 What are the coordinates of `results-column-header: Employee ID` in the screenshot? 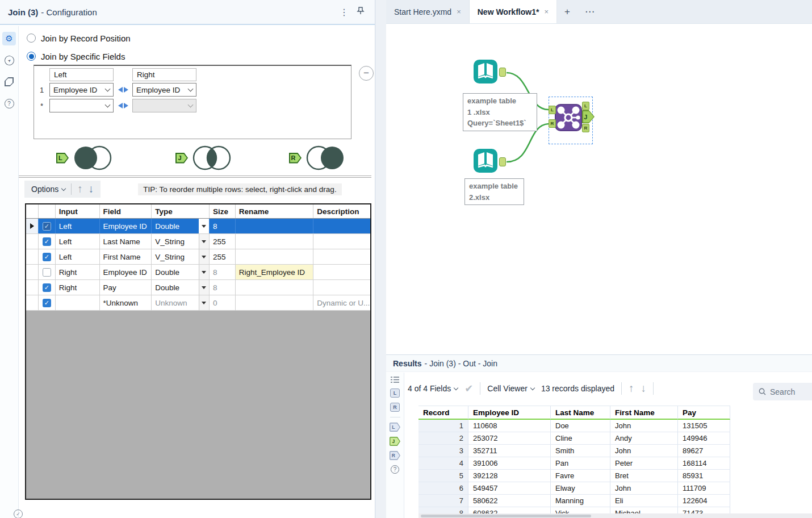 It's located at (510, 413).